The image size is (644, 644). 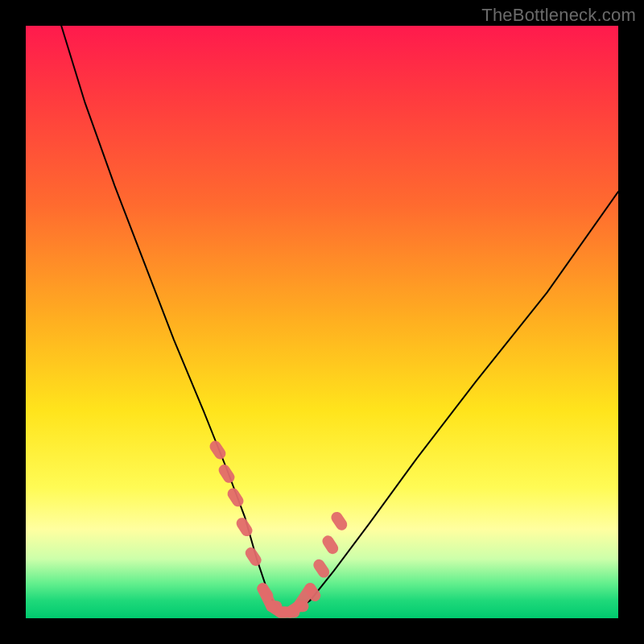 What do you see at coordinates (287, 601) in the screenshot?
I see `overlay-trough` at bounding box center [287, 601].